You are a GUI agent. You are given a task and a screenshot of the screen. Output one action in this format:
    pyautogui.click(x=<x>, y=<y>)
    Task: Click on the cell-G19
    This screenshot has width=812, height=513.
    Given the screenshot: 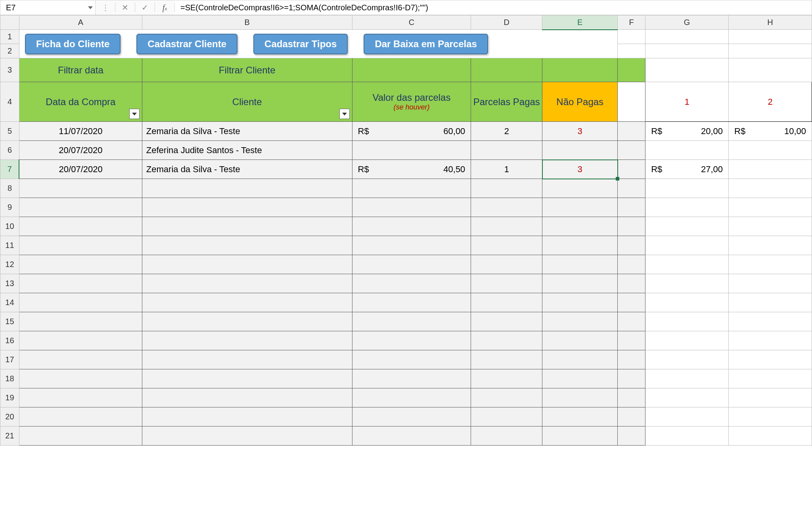 What is the action you would take?
    pyautogui.click(x=687, y=398)
    